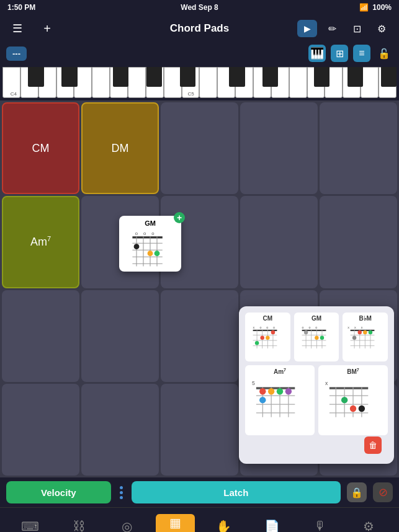 This screenshot has width=399, height=532. Describe the element at coordinates (150, 244) in the screenshot. I see `floating-chord-diagram: + GM o o o` at that location.